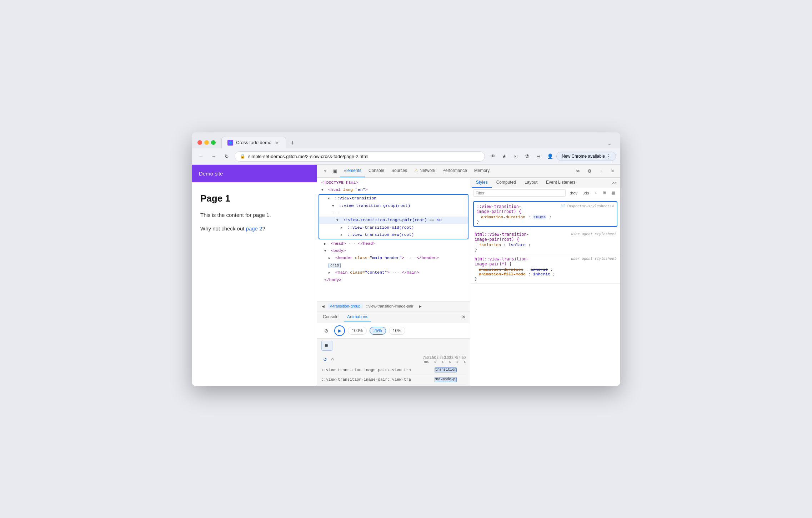  What do you see at coordinates (463, 317) in the screenshot?
I see `bottom-panel-close-button: ✕` at bounding box center [463, 317].